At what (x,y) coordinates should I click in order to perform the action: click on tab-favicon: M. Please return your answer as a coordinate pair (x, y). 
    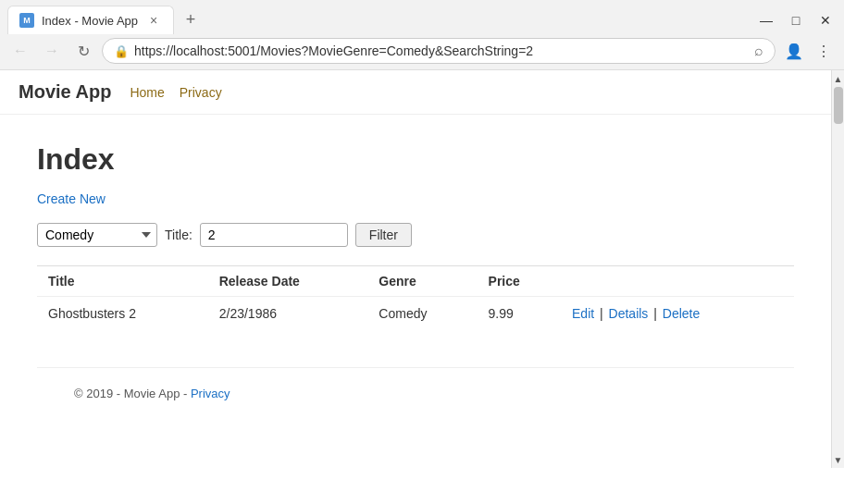
    Looking at the image, I should click on (27, 20).